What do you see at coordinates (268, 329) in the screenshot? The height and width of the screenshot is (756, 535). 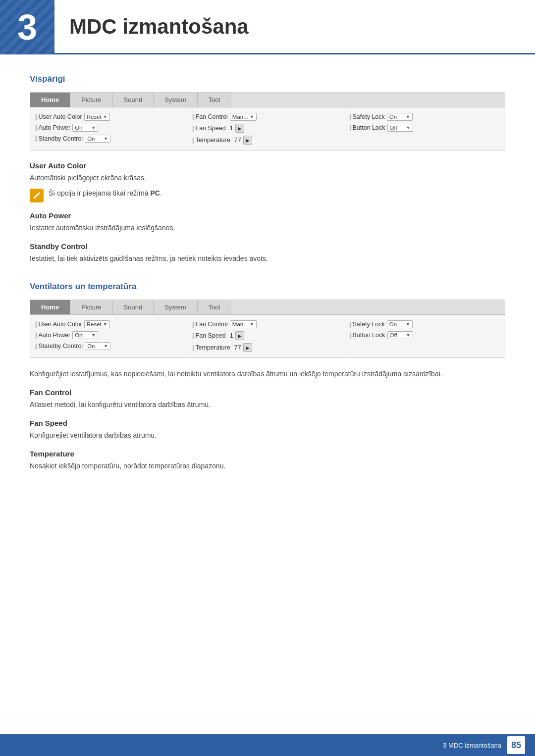 I see `table2: Home Picture Sound System Tool User Auto…` at bounding box center [268, 329].